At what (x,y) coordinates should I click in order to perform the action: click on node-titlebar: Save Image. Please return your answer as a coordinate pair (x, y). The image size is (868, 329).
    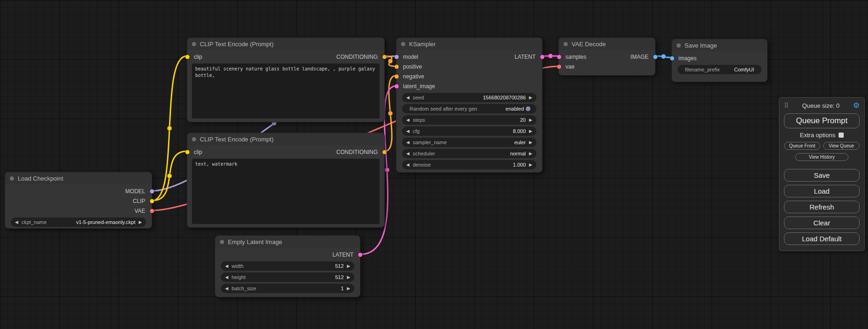
    Looking at the image, I should click on (720, 45).